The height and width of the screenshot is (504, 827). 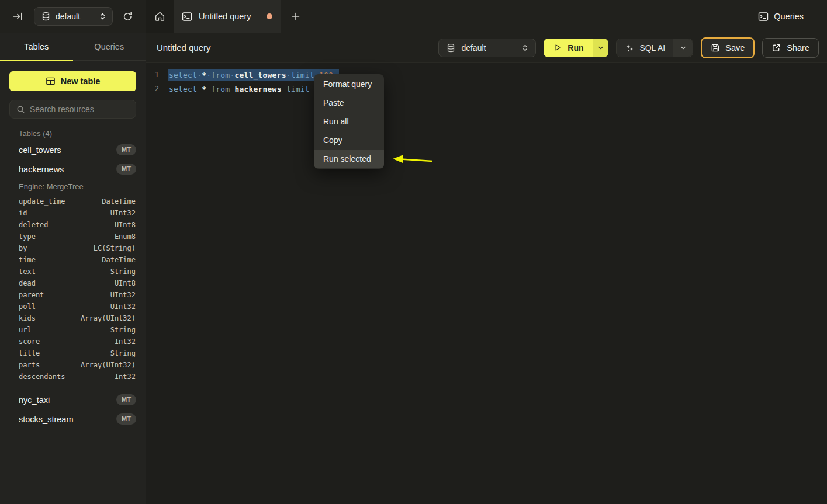 I want to click on line-number: 2, so click(x=153, y=89).